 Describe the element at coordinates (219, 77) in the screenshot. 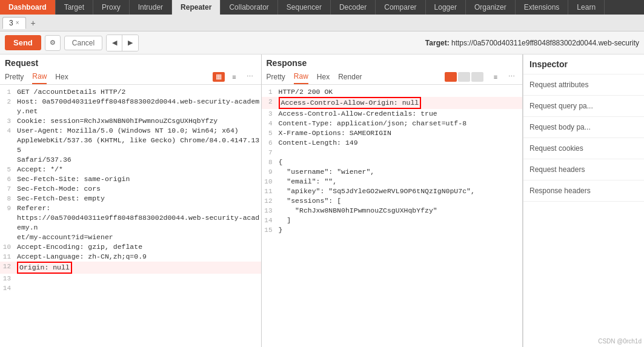

I see `request-view-icon-1: ▦` at that location.